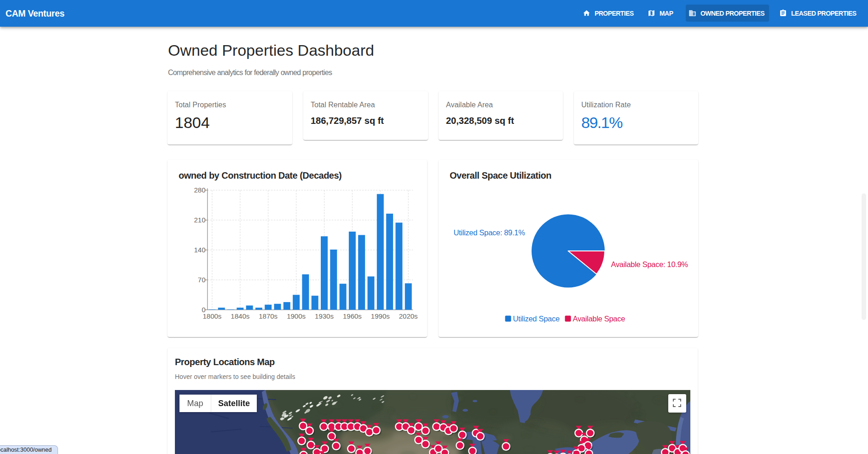 The image size is (868, 454). Describe the element at coordinates (599, 319) in the screenshot. I see `svg-text: Available Space` at that location.